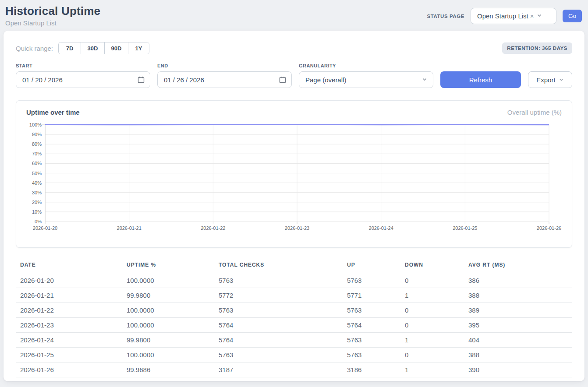  I want to click on table-cell: 2026-01-22, so click(69, 310).